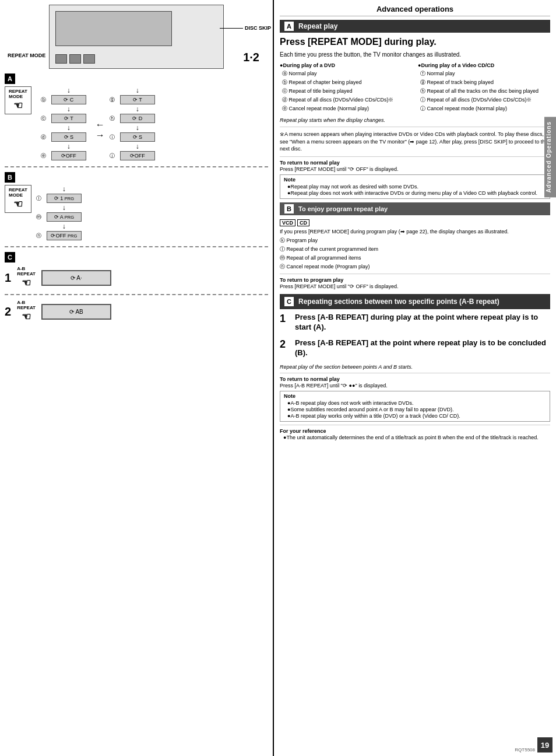 The height and width of the screenshot is (756, 556). I want to click on repeat-mode-text-b: REPEATMODE, so click(18, 192).